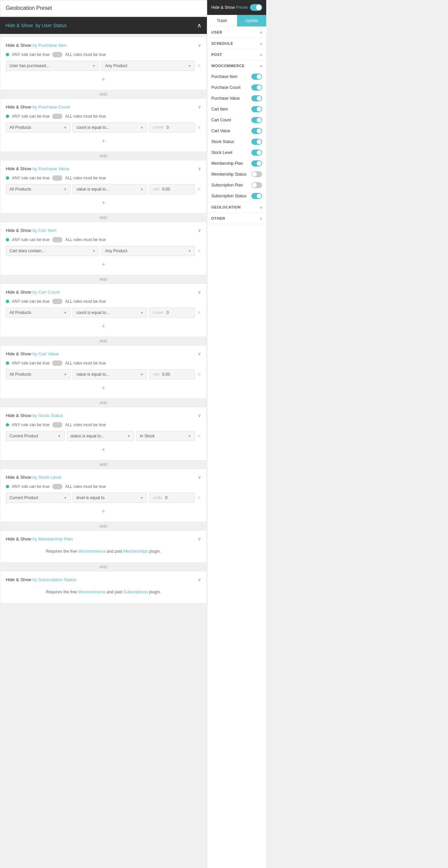  Describe the element at coordinates (257, 174) in the screenshot. I see `toggle-membership-status` at that location.